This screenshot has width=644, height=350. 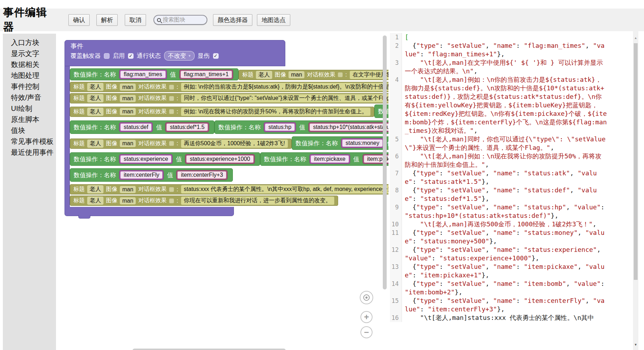 I want to click on setvalue-block: 数值操作：名称status:money值status:money+500, so click(x=340, y=143).